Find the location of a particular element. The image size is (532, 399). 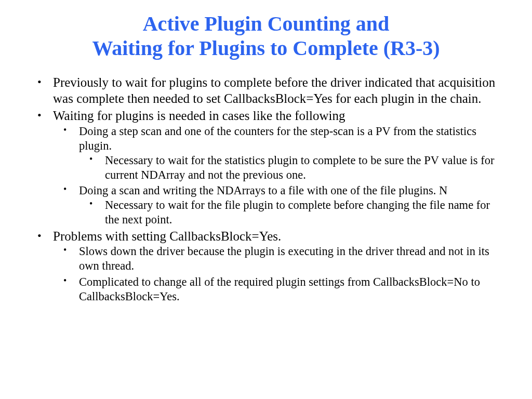

list-item: Doing a scan and writing the NDArrays to… is located at coordinates (280, 205).